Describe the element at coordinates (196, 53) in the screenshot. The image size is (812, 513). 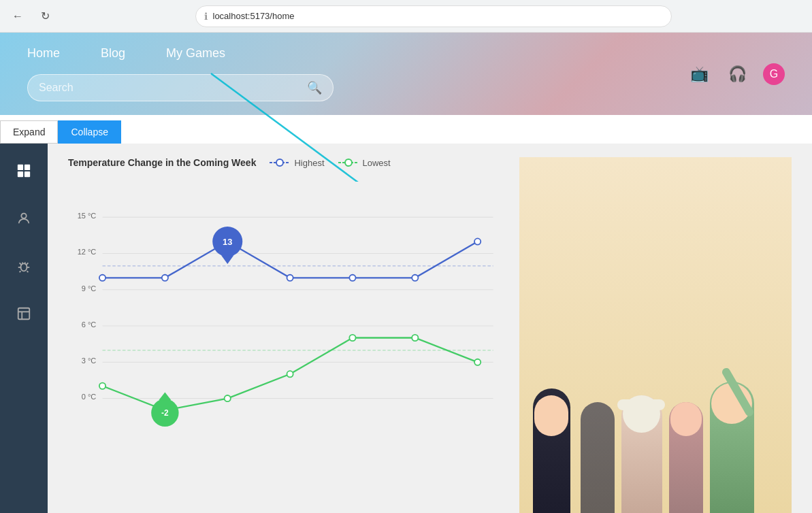
I see `nav-my-games: My Games` at that location.